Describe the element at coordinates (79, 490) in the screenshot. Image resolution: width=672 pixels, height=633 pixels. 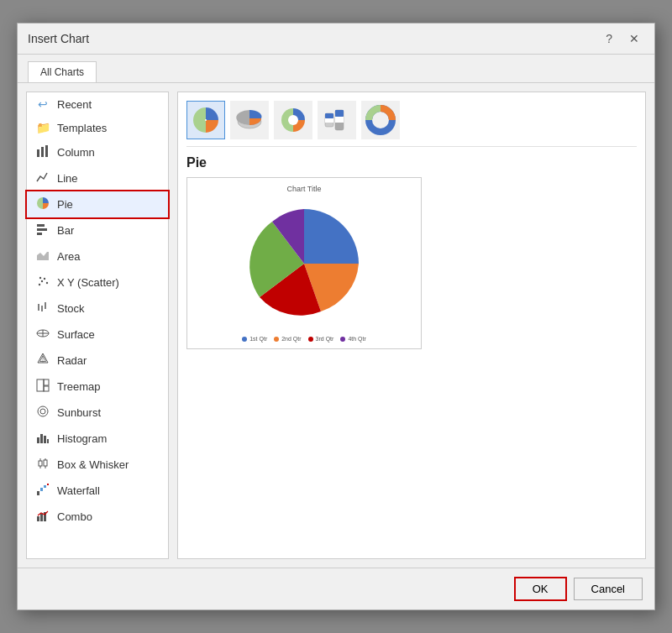
I see `sidebar-item-label-waterfall: Waterfall` at that location.